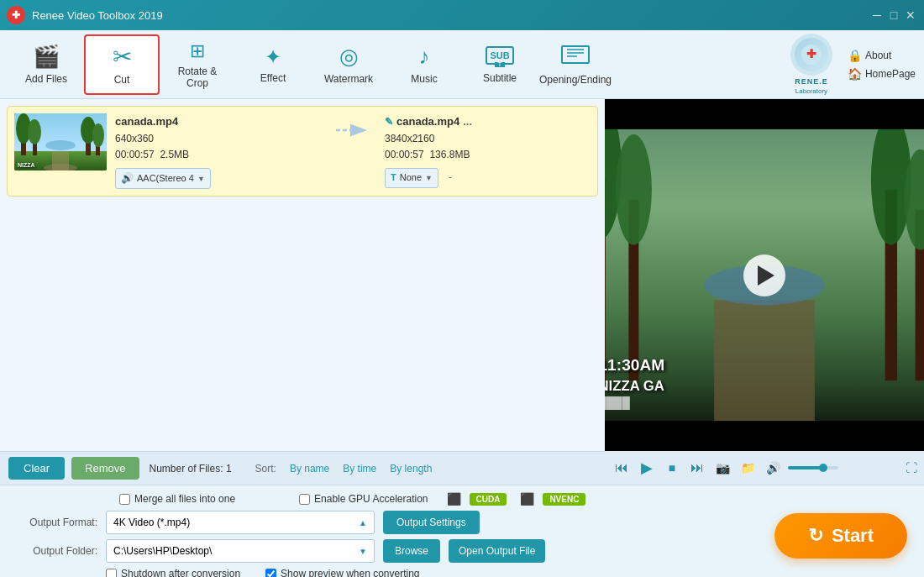  Describe the element at coordinates (37, 469) in the screenshot. I see `clear-button: Clear` at that location.